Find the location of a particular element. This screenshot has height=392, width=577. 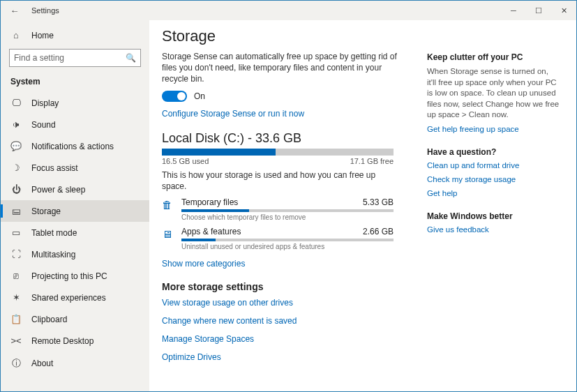

storage-sense-toggle is located at coordinates (174, 96).